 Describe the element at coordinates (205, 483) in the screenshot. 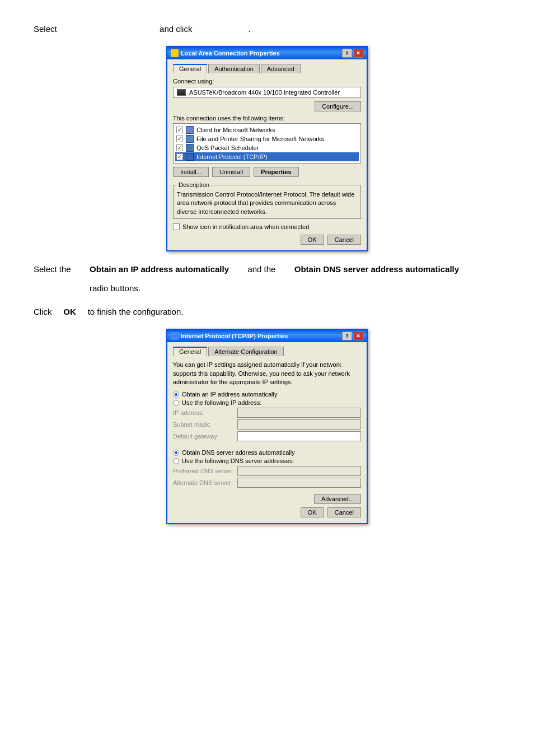

I see `alternate-dns-label: Alternate DNS server:` at that location.